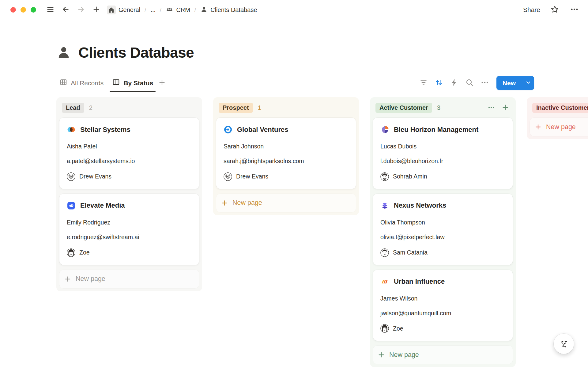 The width and height of the screenshot is (588, 368). Describe the element at coordinates (424, 83) in the screenshot. I see `filter-button` at that location.